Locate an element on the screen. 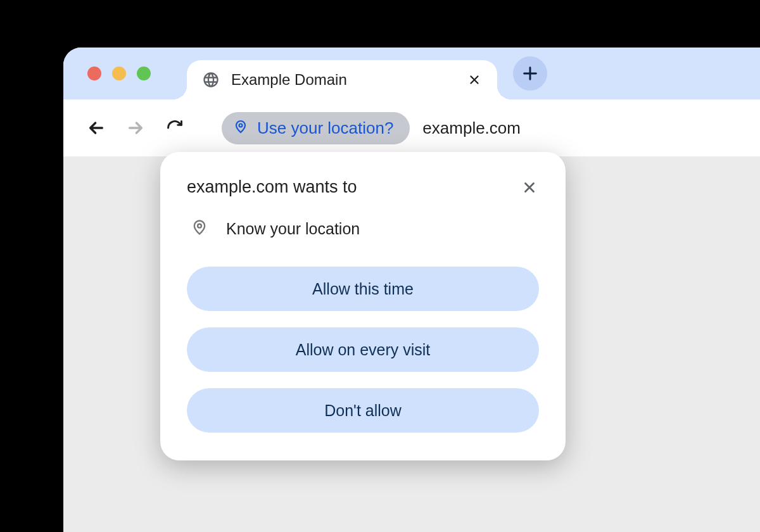  reload-button is located at coordinates (175, 128).